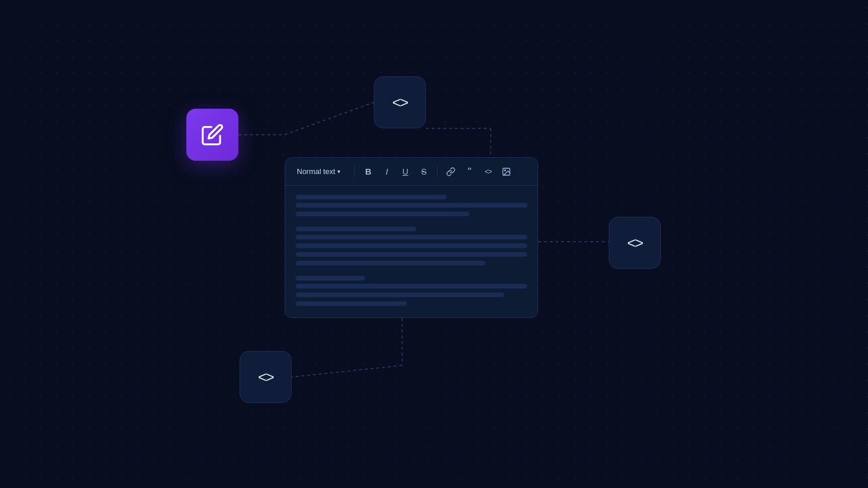 The image size is (868, 488). What do you see at coordinates (212, 135) in the screenshot?
I see `edit-icon-box` at bounding box center [212, 135].